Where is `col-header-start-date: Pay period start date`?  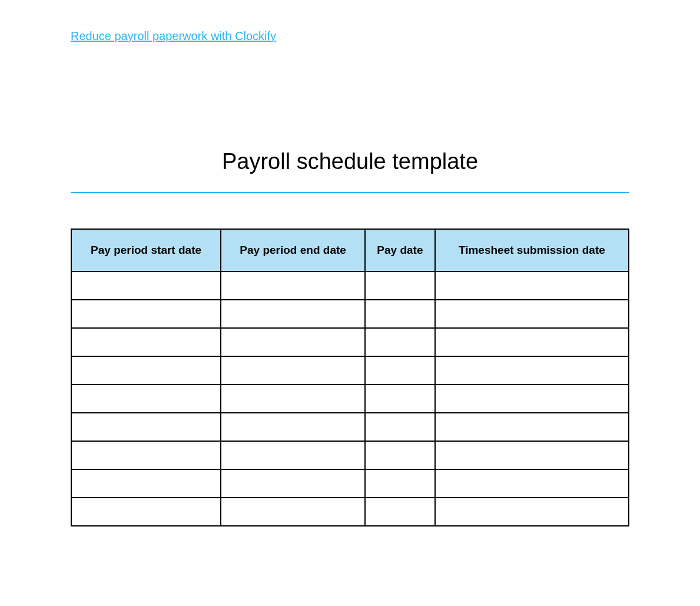 col-header-start-date: Pay period start date is located at coordinates (146, 250).